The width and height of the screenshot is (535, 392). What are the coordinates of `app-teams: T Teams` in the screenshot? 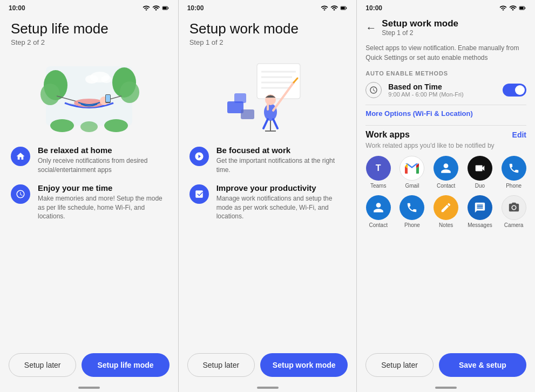 It's located at (378, 173).